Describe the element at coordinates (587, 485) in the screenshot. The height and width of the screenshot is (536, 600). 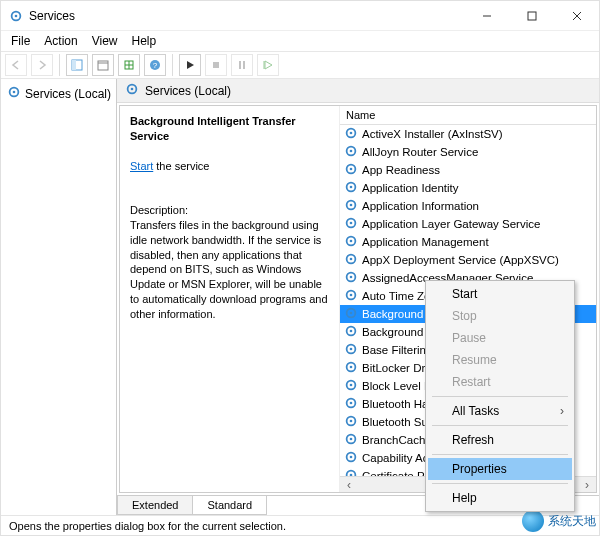
I see `scroll-right-arrow: ›` at that location.